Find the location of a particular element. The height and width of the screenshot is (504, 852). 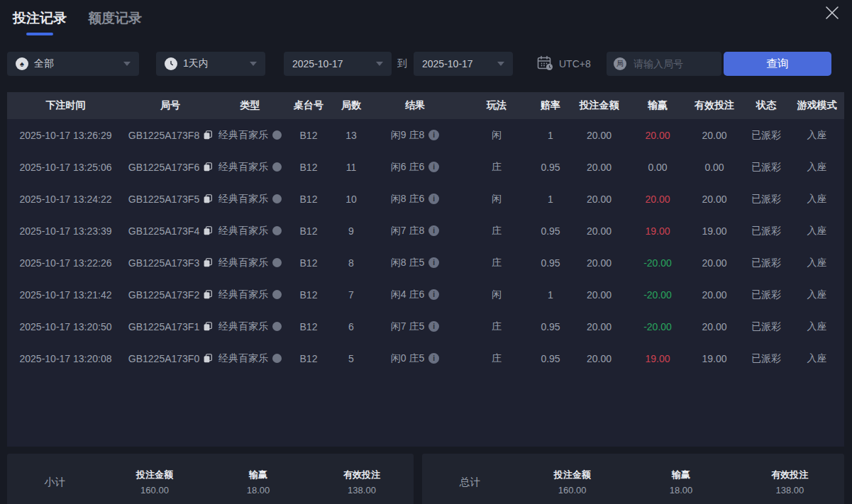

col-header-bet-amount: 投注金额 is located at coordinates (599, 106).